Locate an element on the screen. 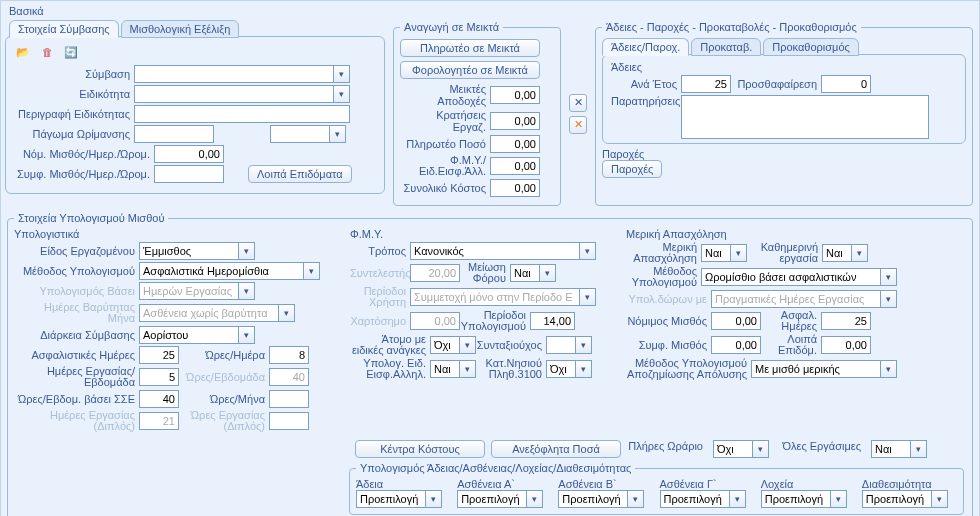  oles-dropdown: ▾ is located at coordinates (919, 449).